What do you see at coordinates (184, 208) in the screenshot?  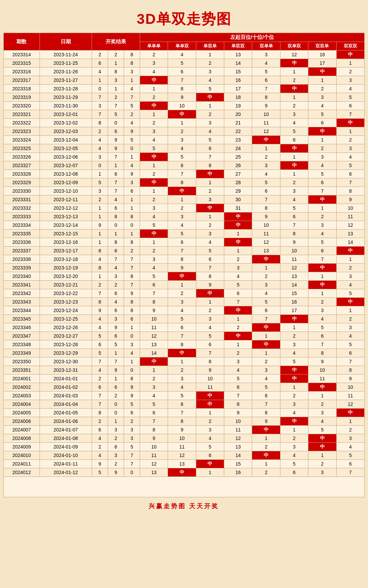 I see `table-row: 20233322023-12-1216132中3185110` at bounding box center [184, 208].